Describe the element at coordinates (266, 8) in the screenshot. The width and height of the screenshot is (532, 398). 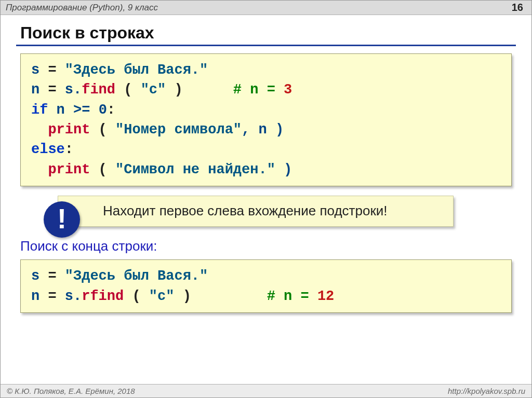
I see `slide-header: Программирование (Python), 9 класс 16` at that location.